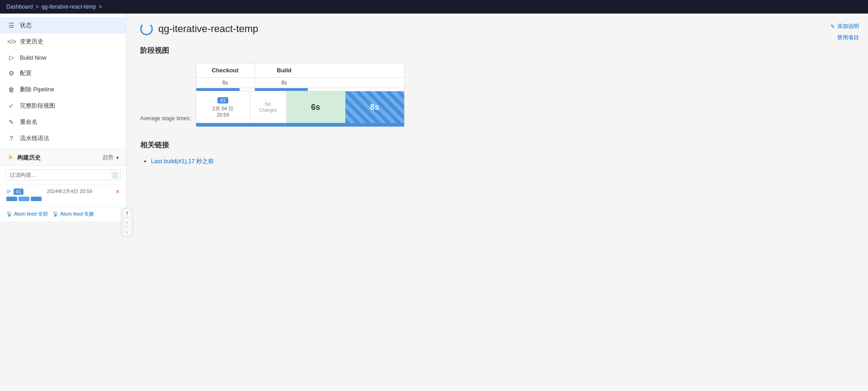  Describe the element at coordinates (833, 27) in the screenshot. I see `edit-icon: ✎` at that location.